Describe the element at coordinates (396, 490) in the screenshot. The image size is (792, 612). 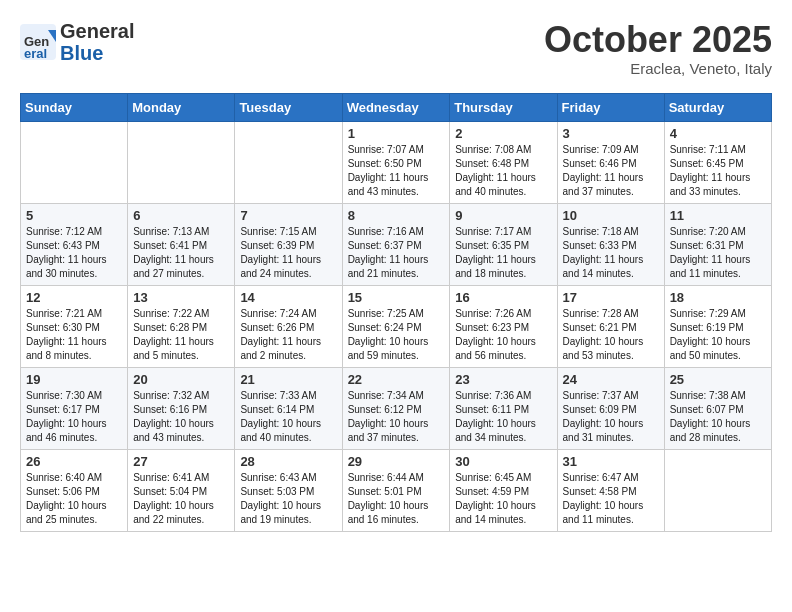
I see `calendar-cell: 29 Sunrise: 6:44 AM Sunset: 5:01 PM Dayl…` at that location.